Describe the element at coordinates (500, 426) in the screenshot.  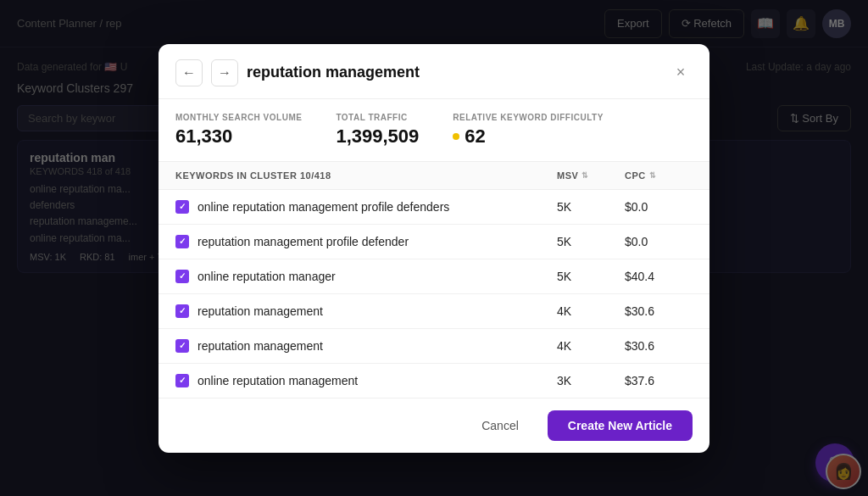
I see `cancel-button: Cancel` at that location.